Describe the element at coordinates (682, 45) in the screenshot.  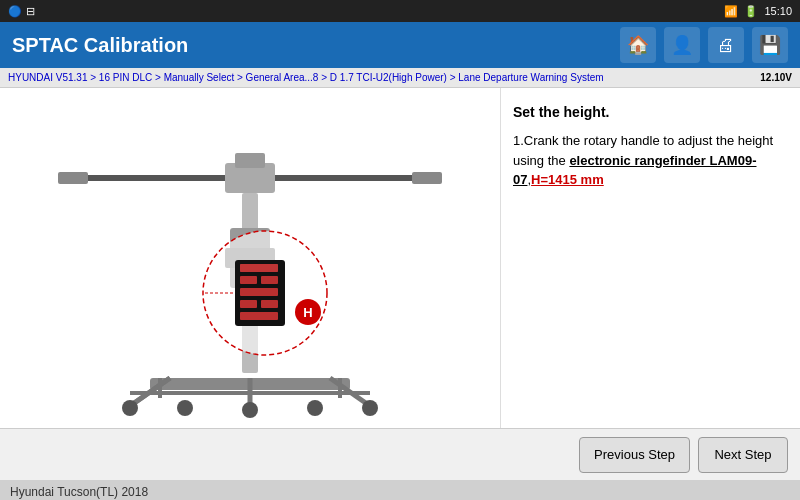
I see `profile-button: 👤` at that location.